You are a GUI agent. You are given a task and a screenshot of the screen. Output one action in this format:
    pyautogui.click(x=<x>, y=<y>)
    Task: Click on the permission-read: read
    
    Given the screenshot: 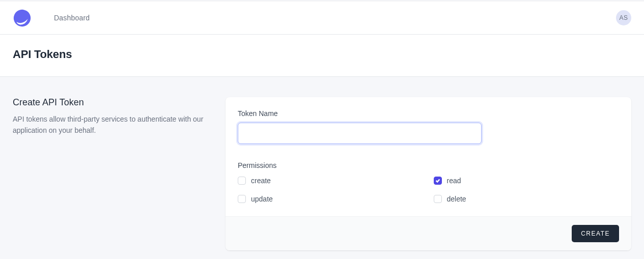 What is the action you would take?
    pyautogui.click(x=526, y=181)
    